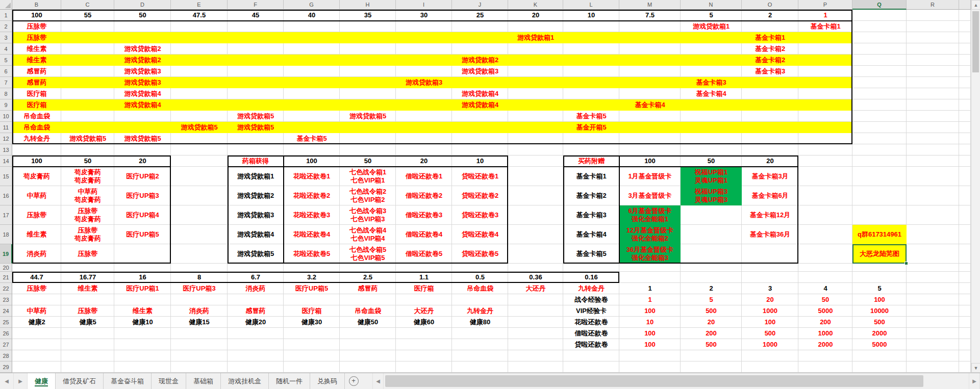 This screenshot has width=980, height=389. I want to click on row-header-1: 1, so click(6, 15).